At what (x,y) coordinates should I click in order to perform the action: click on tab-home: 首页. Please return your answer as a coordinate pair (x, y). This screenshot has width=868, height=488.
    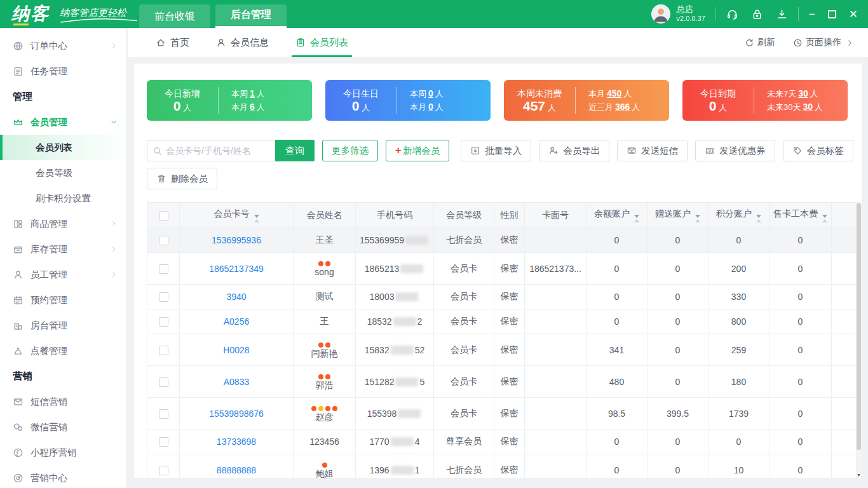
    Looking at the image, I should click on (173, 43).